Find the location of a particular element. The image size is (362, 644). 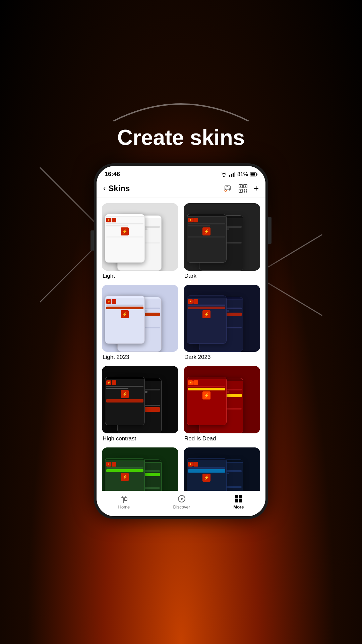

skin-item-light-2023: ⚡ ⚡ is located at coordinates (140, 323).